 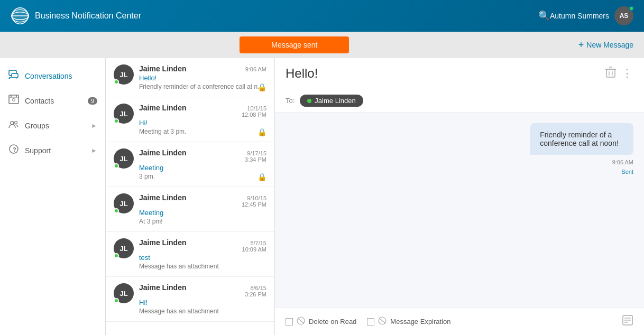 What do you see at coordinates (290, 100) in the screenshot?
I see `to-label: To:` at bounding box center [290, 100].